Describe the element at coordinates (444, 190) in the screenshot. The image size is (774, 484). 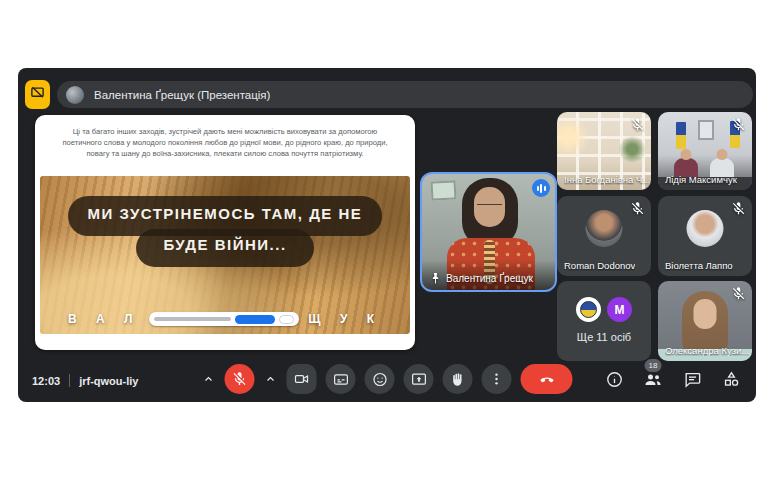
I see `wall-picture` at that location.